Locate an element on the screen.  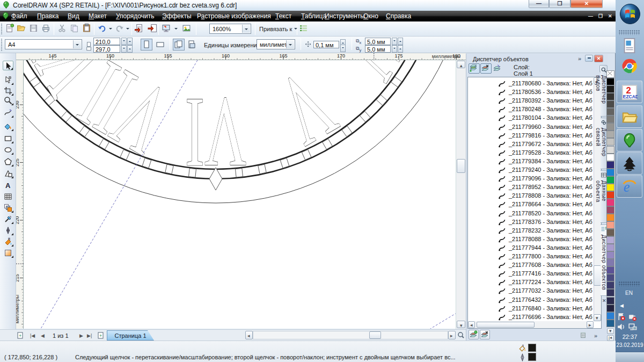
list-vscroll-thumb is located at coordinates (597, 276).